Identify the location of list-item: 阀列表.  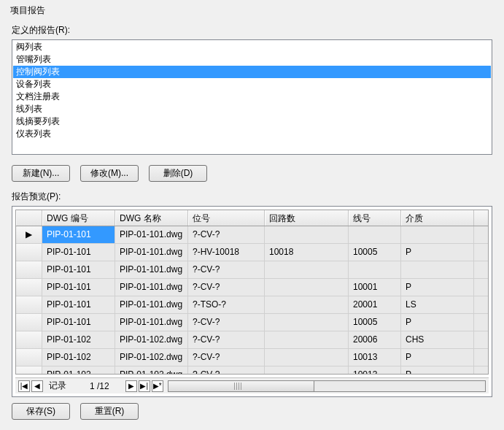
(252, 47).